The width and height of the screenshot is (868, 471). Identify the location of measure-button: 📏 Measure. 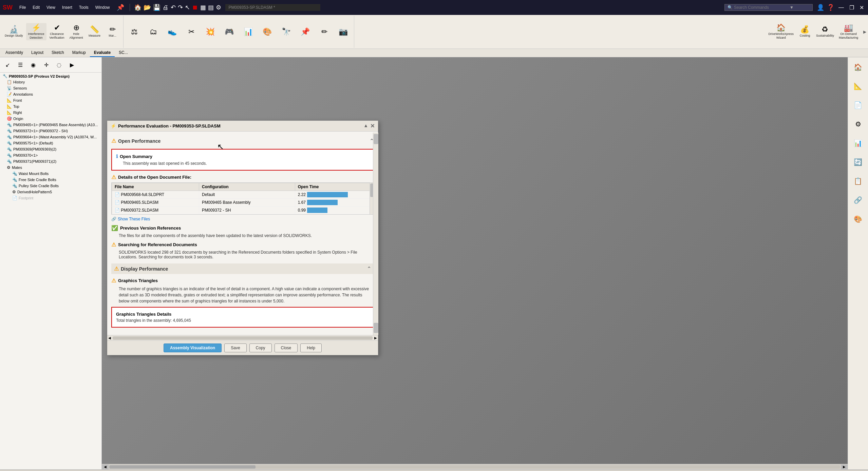
(95, 32).